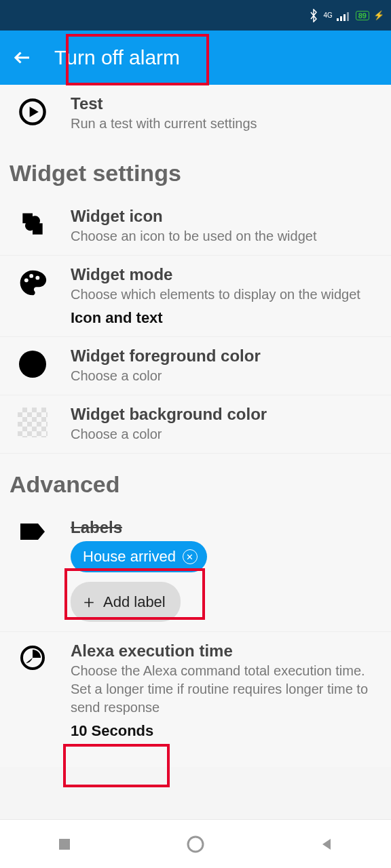 The width and height of the screenshot is (391, 868). Describe the element at coordinates (362, 16) in the screenshot. I see `battery-indicator: 89` at that location.